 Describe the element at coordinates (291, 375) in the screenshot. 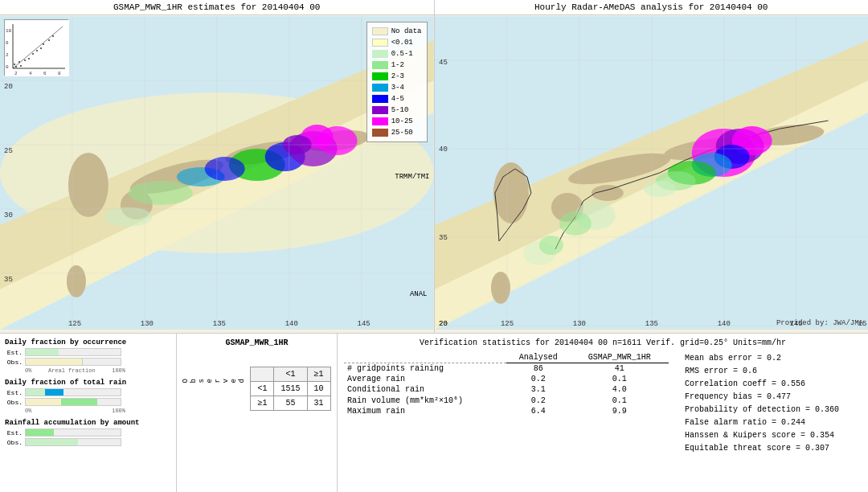

I see `contingency-col-lt1: <1` at that location.